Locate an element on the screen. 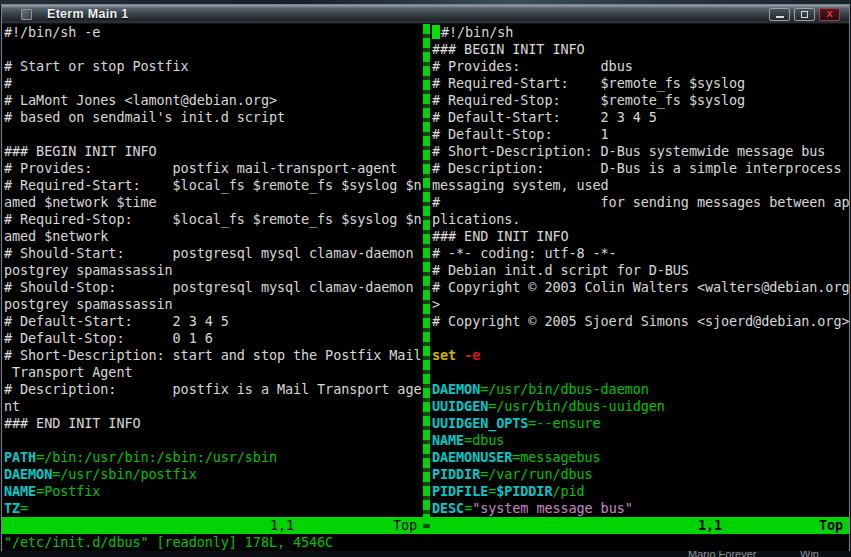  code-line: # Should-Start: postgresql mysql clamav-… is located at coordinates (214, 254).